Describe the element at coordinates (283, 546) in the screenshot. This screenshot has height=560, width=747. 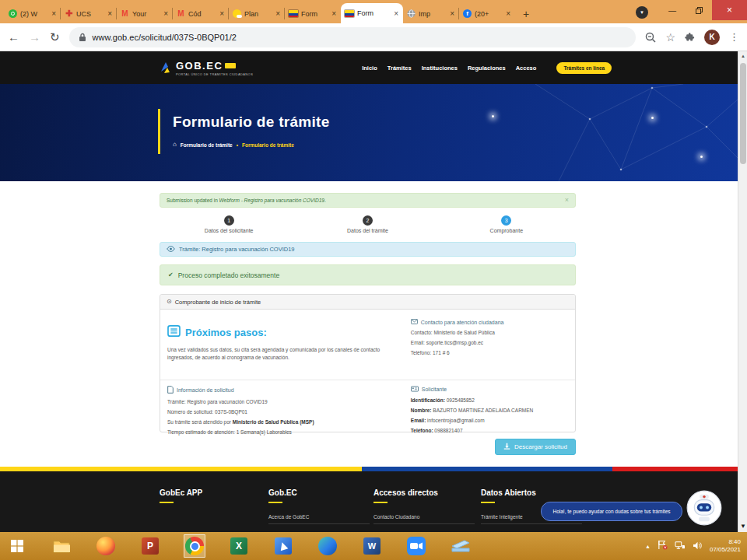
I see `paint3d-button` at that location.